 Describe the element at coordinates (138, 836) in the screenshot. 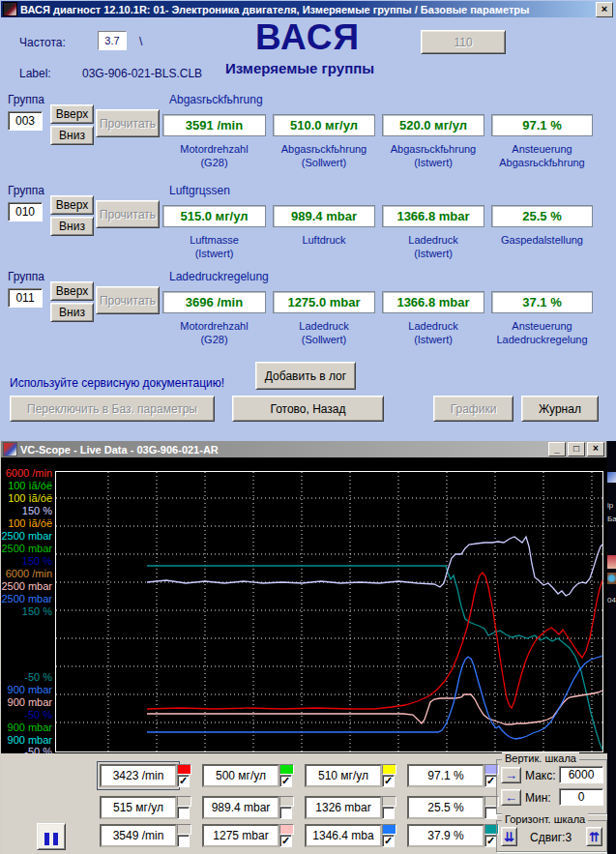

I see `channel-value: 3549 /min` at that location.